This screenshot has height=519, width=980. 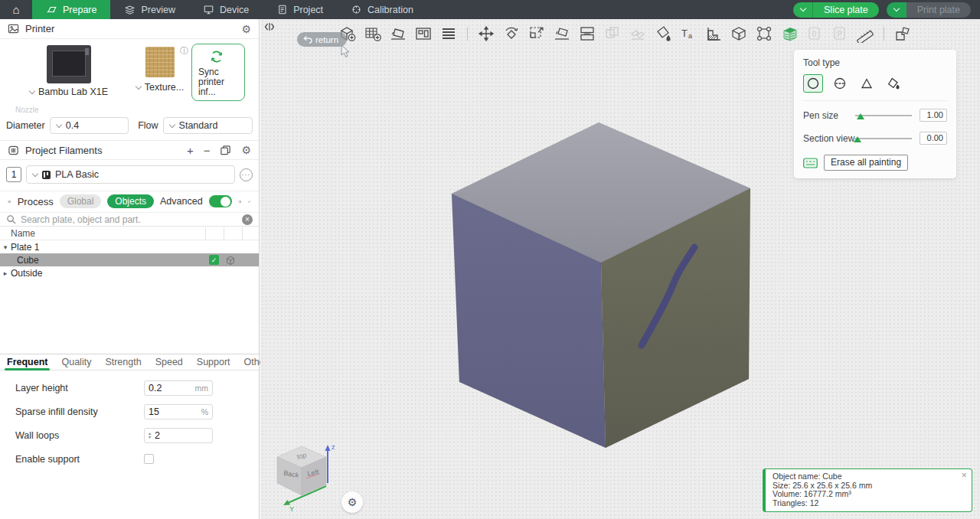 I want to click on pen-size-value: 1.00, so click(x=933, y=115).